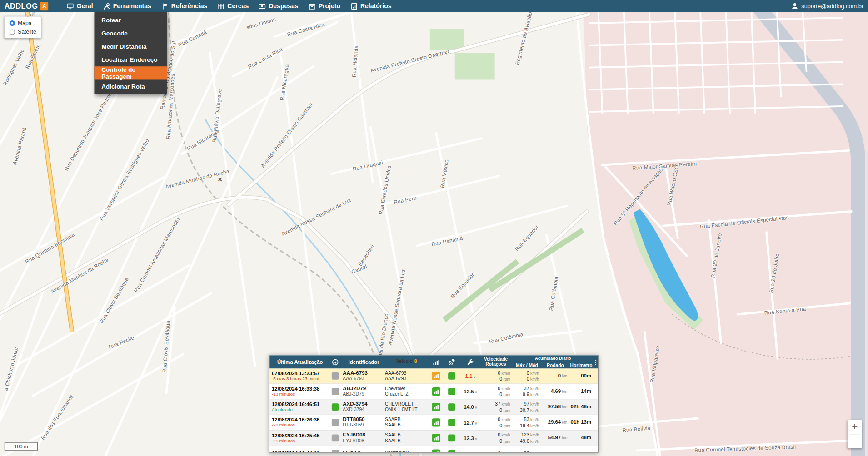  I want to click on menu-cercas: Cercas, so click(233, 6).